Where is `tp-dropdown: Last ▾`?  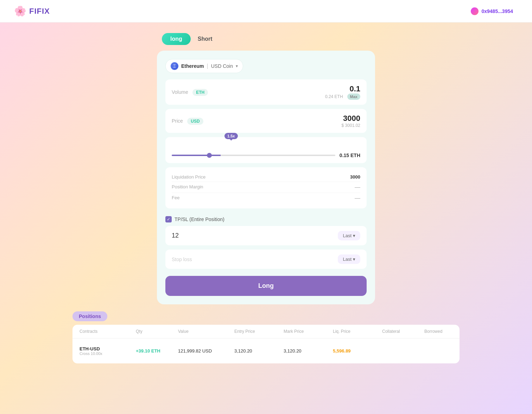 tp-dropdown: Last ▾ is located at coordinates (349, 235).